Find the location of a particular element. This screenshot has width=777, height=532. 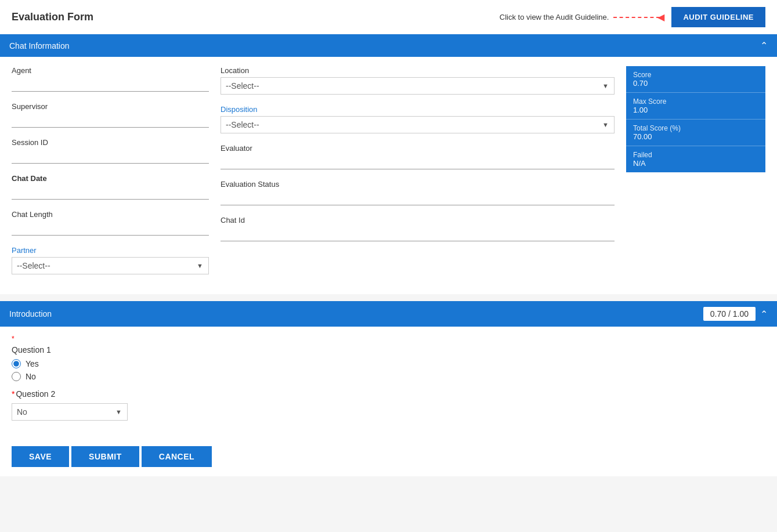

page-title: Evaluation Form is located at coordinates (52, 17).